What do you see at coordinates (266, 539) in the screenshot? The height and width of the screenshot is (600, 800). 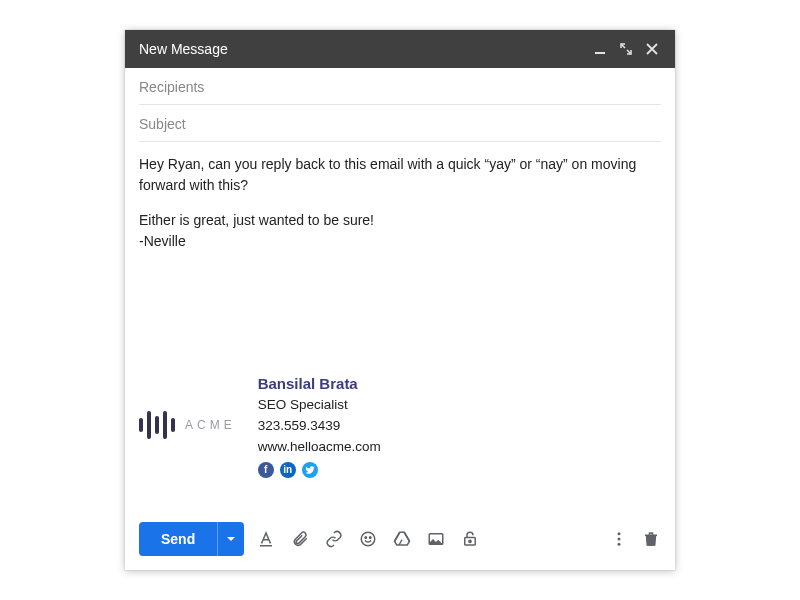 I see `text-format-icon` at bounding box center [266, 539].